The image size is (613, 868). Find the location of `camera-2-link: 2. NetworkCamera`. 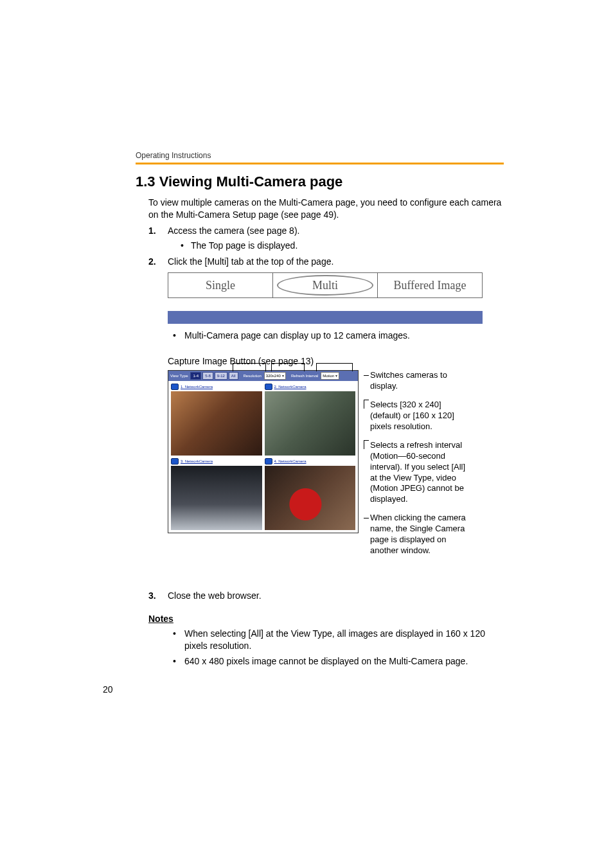

camera-2-link: 2. NetworkCamera is located at coordinates (310, 387).